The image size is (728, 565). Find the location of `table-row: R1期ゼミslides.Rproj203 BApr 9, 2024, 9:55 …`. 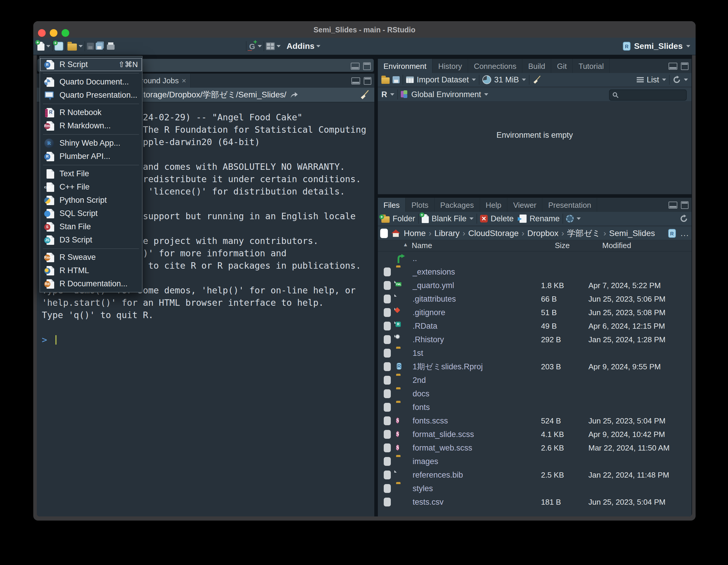

table-row: R1期ゼミslides.Rproj203 BApr 9, 2024, 9:55 … is located at coordinates (535, 366).